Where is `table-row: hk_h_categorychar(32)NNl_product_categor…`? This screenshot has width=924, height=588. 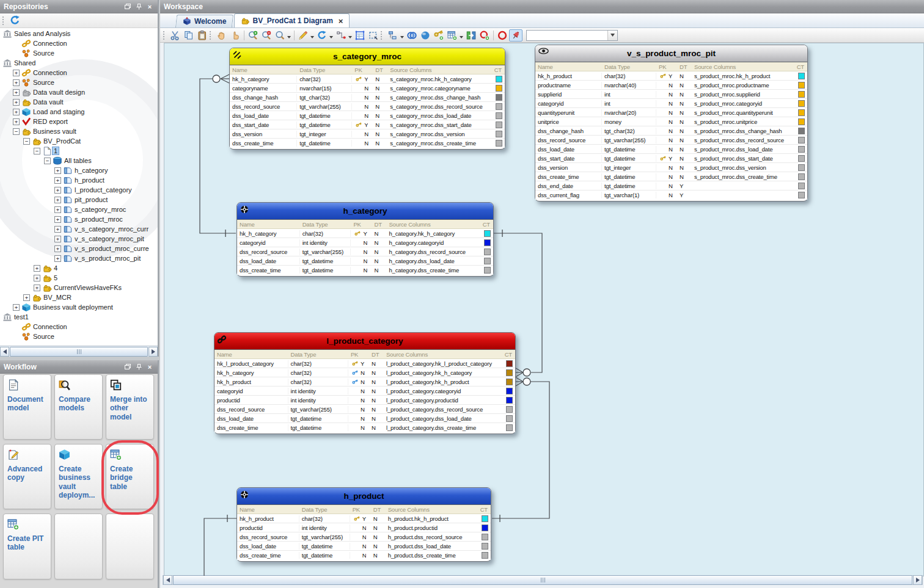
table-row: hk_h_categorychar(32)NNl_product_categor… is located at coordinates (365, 372).